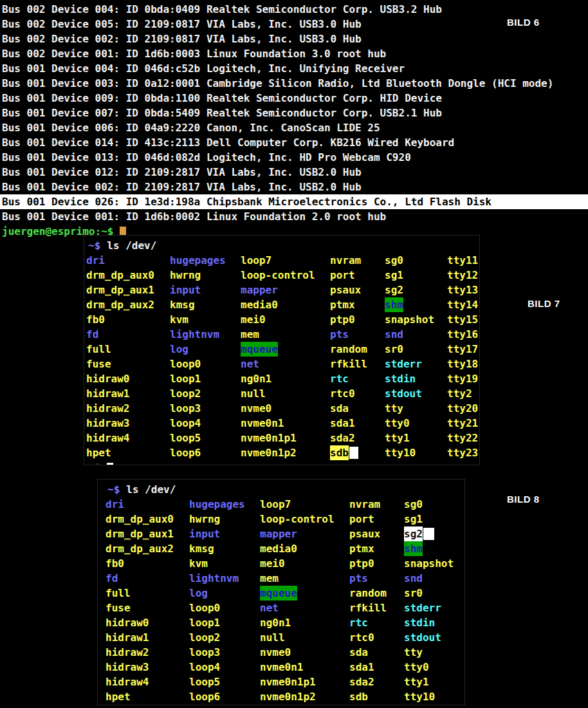  Describe the element at coordinates (259, 349) in the screenshot. I see `dev-entry-mqueue: mqueue` at that location.